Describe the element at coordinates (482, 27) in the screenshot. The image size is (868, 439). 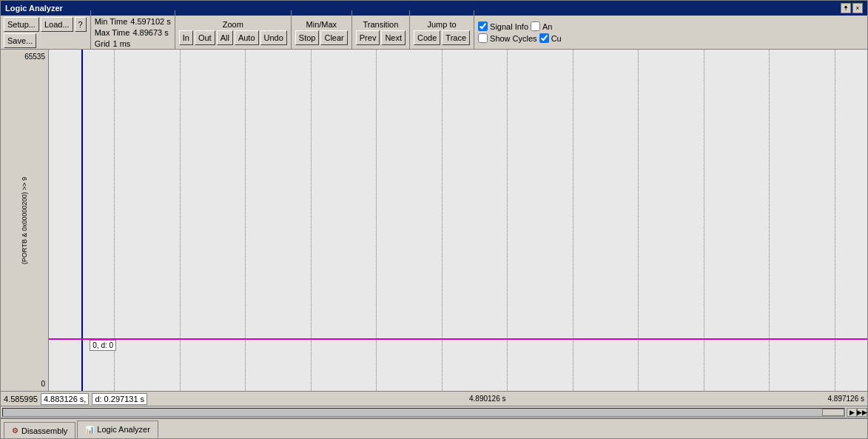
I see `signal-info-checkbox` at that location.